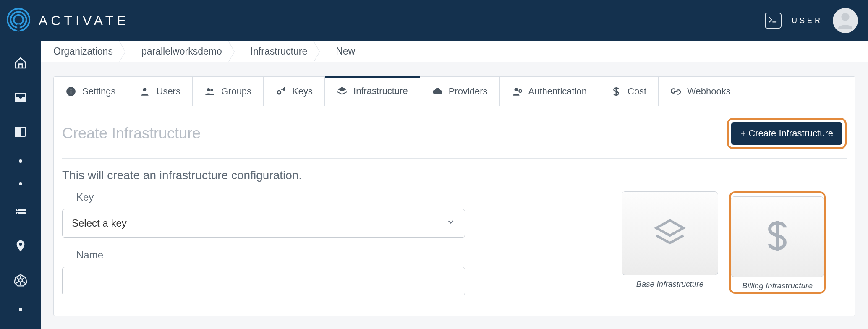 The height and width of the screenshot is (329, 868). Describe the element at coordinates (773, 21) in the screenshot. I see `terminal-icon` at that location.